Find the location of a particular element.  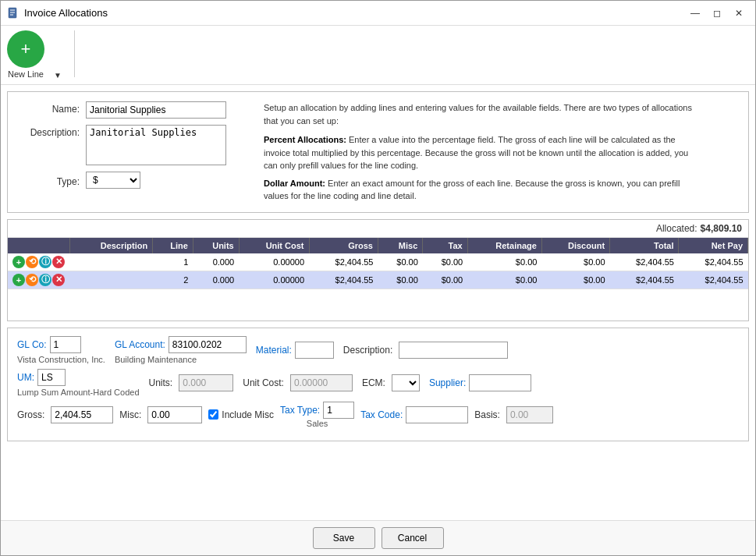

tax-type-link: Tax Type: is located at coordinates (300, 410).